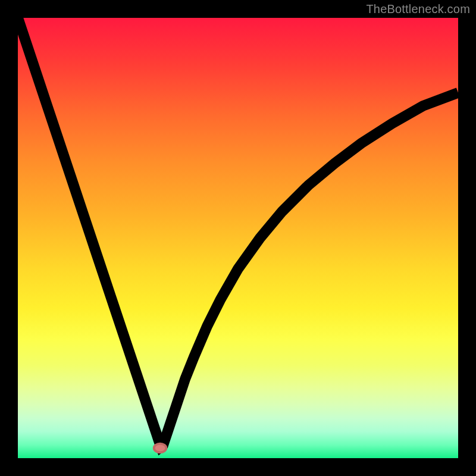  I want to click on optimum-marker, so click(161, 449).